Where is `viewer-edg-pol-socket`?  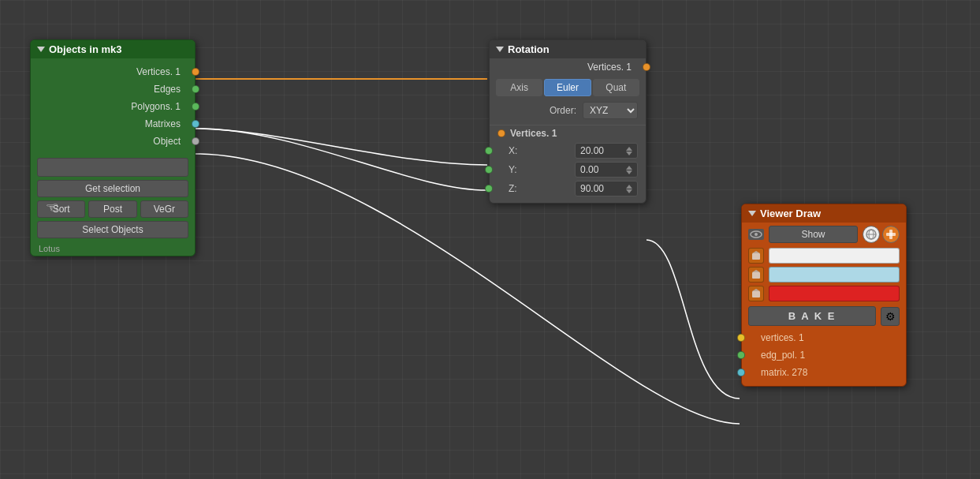
viewer-edg-pol-socket is located at coordinates (741, 355).